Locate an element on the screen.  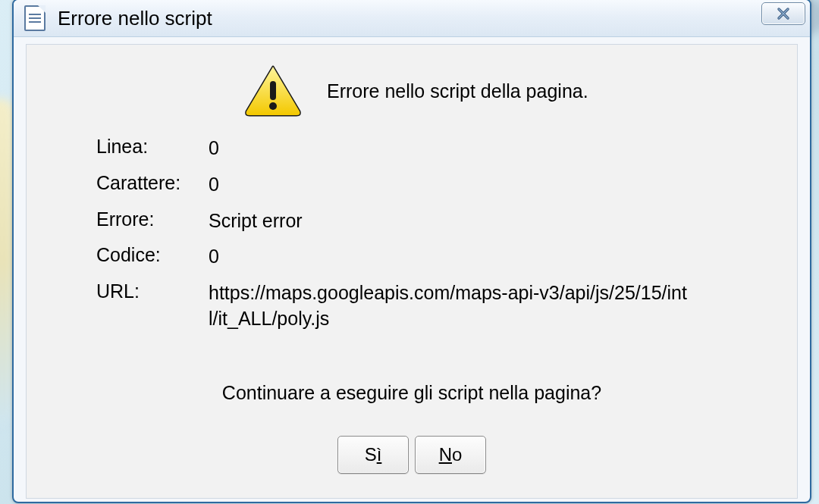
window-title: Errore nello script is located at coordinates (410, 18).